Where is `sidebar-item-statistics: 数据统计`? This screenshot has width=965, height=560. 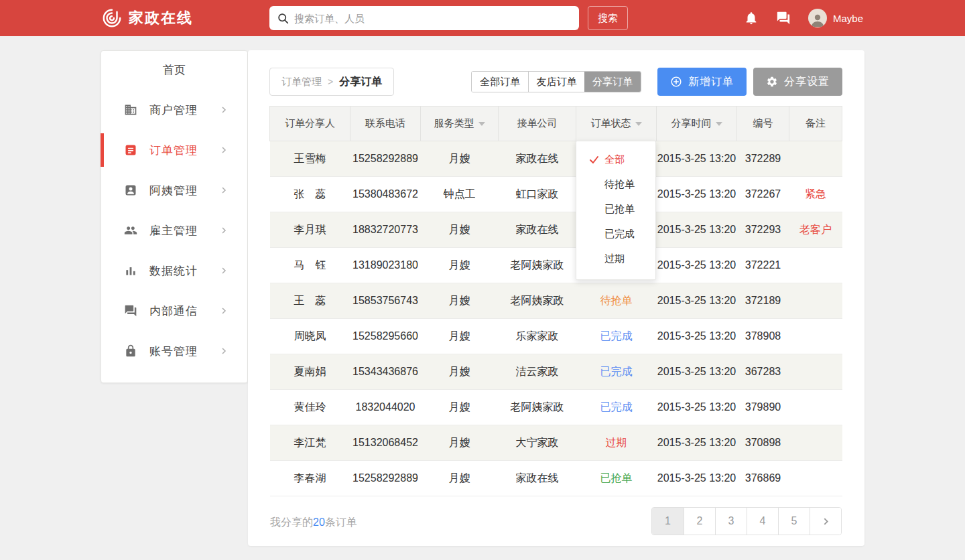
sidebar-item-statistics: 数据统计 is located at coordinates (174, 271).